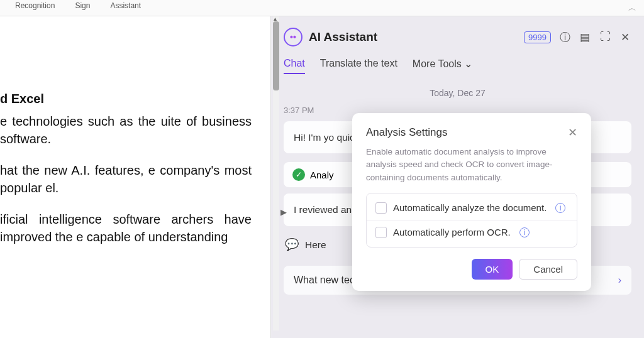  Describe the element at coordinates (406, 133) in the screenshot. I see `dialog-title: Analysis Settings` at that location.